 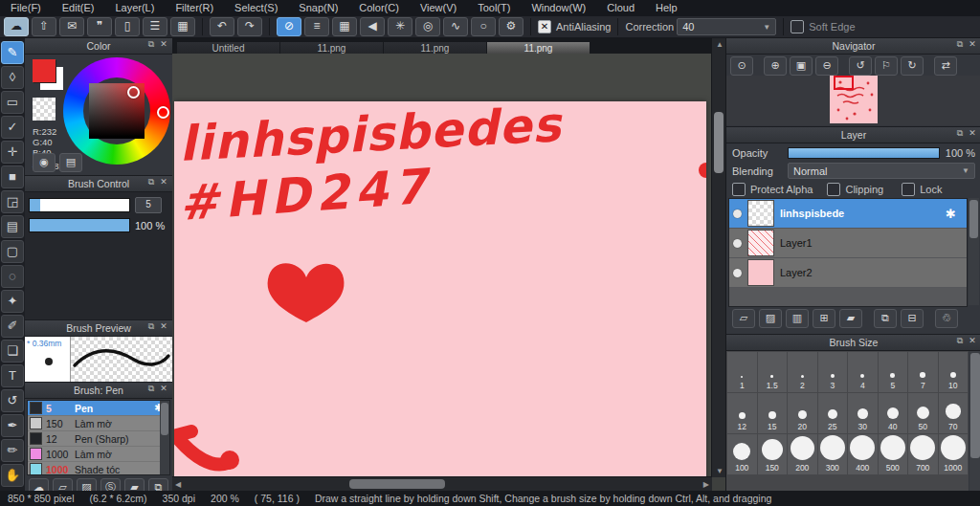 I want to click on brush-size-cell: 150, so click(x=773, y=454).